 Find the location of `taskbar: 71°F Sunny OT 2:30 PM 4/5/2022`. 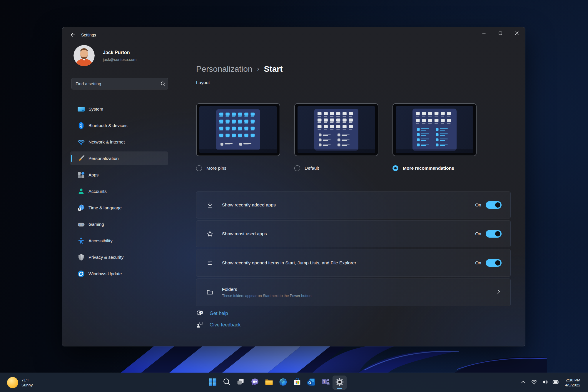

taskbar: 71°F Sunny OT 2:30 PM 4/5/2022 is located at coordinates (294, 382).